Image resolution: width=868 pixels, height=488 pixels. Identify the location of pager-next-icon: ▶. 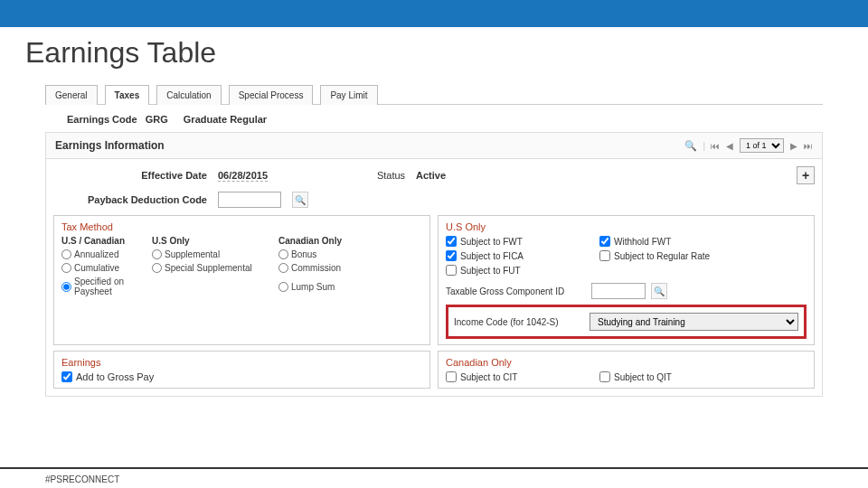
(794, 145).